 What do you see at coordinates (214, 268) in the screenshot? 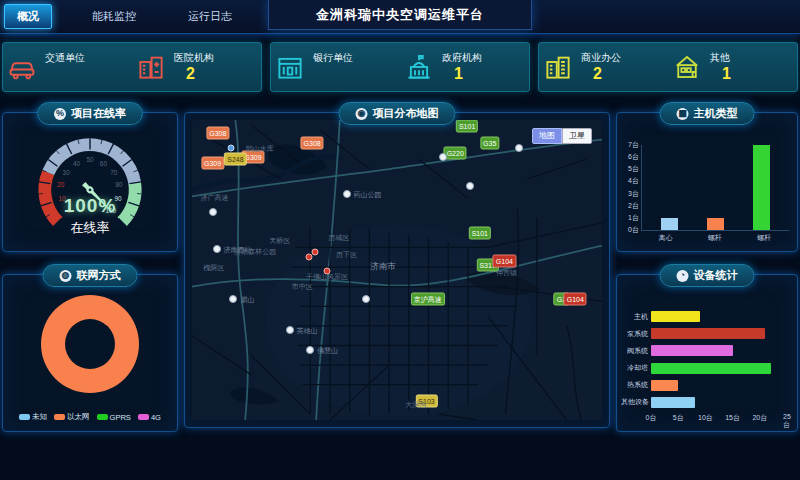
I see `map-area-label: 槐荫区` at bounding box center [214, 268].